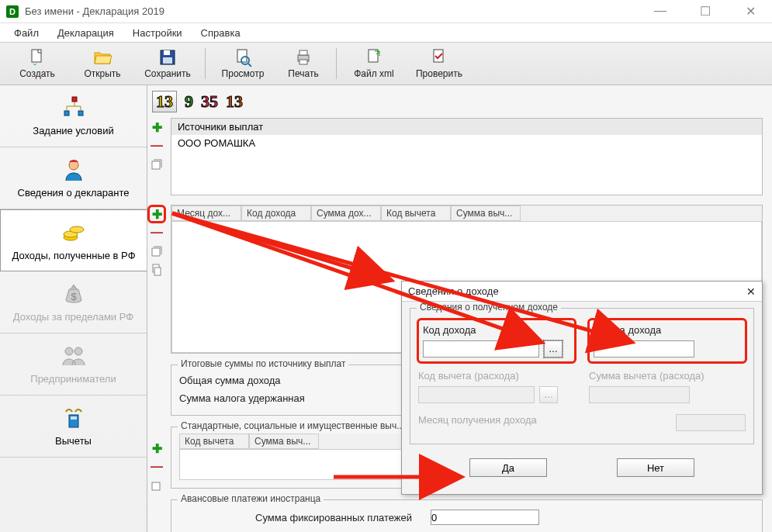 The height and width of the screenshot is (532, 772). Describe the element at coordinates (73, 364) in the screenshot. I see `sidebar-item-entrepreneur: Предприниматели` at that location.